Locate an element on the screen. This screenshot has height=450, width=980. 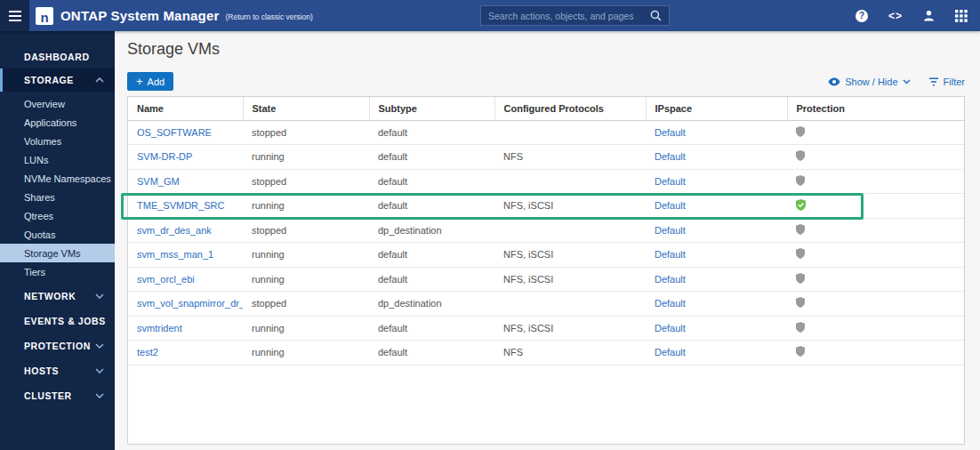
sidebar-label: Tiers is located at coordinates (35, 272).